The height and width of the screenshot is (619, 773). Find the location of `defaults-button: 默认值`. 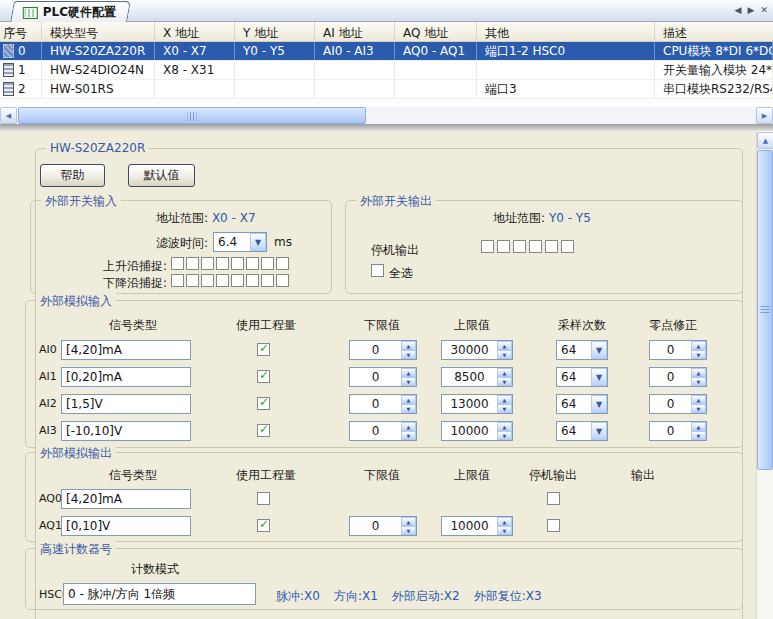

defaults-button: 默认值 is located at coordinates (162, 176).